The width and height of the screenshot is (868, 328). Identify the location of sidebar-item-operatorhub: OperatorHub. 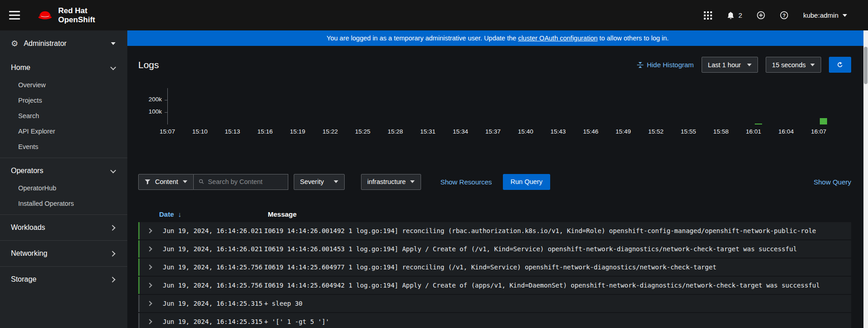
(64, 188).